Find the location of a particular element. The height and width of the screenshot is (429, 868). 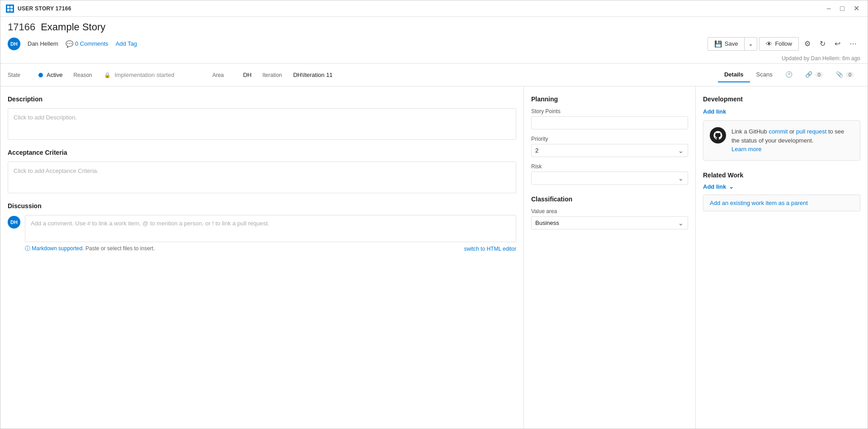

story-name: Example Story is located at coordinates (73, 27).